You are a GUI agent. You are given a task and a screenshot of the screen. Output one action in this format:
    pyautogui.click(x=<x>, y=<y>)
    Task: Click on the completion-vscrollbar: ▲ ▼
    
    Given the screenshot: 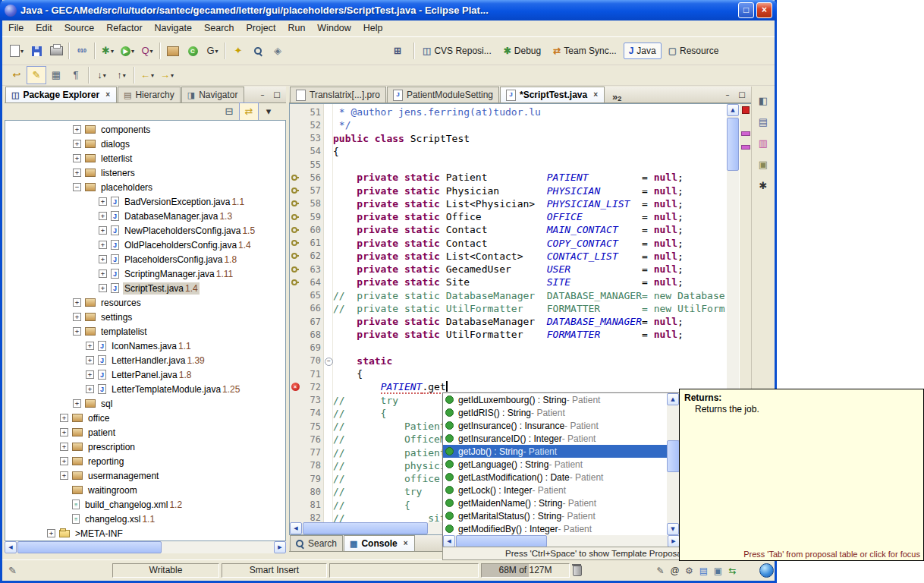 What is the action you would take?
    pyautogui.click(x=674, y=465)
    